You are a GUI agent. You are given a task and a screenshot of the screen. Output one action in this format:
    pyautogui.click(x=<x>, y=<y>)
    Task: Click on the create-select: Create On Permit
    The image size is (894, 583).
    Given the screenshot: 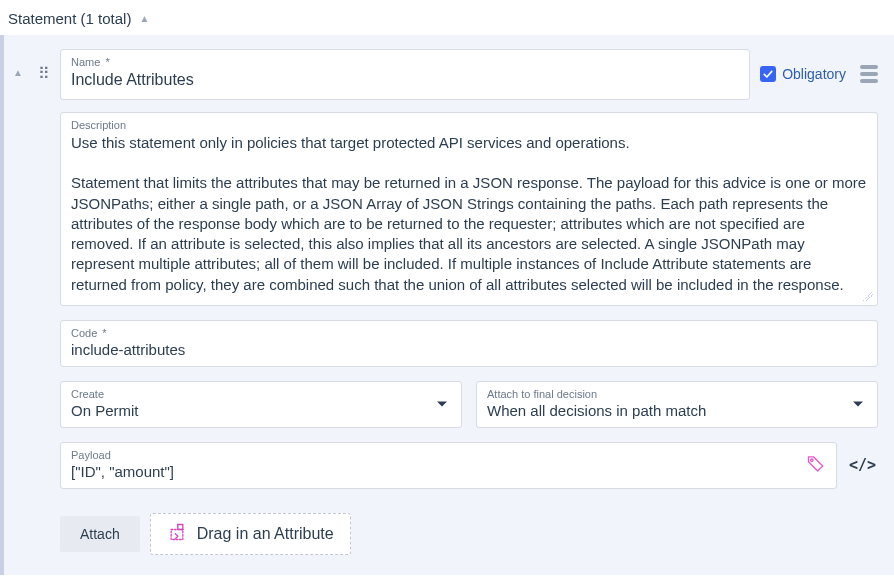 What is the action you would take?
    pyautogui.click(x=261, y=404)
    